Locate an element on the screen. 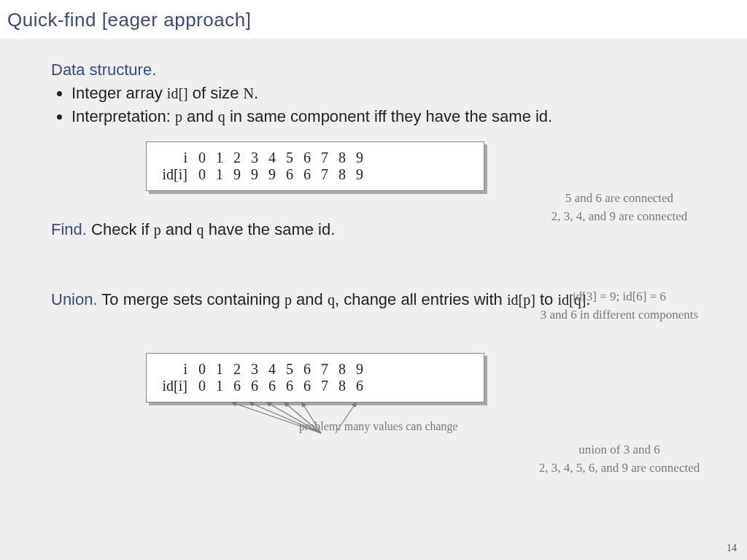 This screenshot has height=560, width=747. union-text: and is located at coordinates (309, 299).